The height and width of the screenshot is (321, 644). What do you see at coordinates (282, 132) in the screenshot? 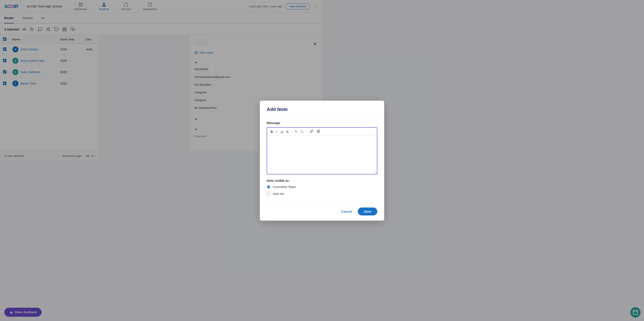
I see `toolbar-underline-button: U` at bounding box center [282, 132].